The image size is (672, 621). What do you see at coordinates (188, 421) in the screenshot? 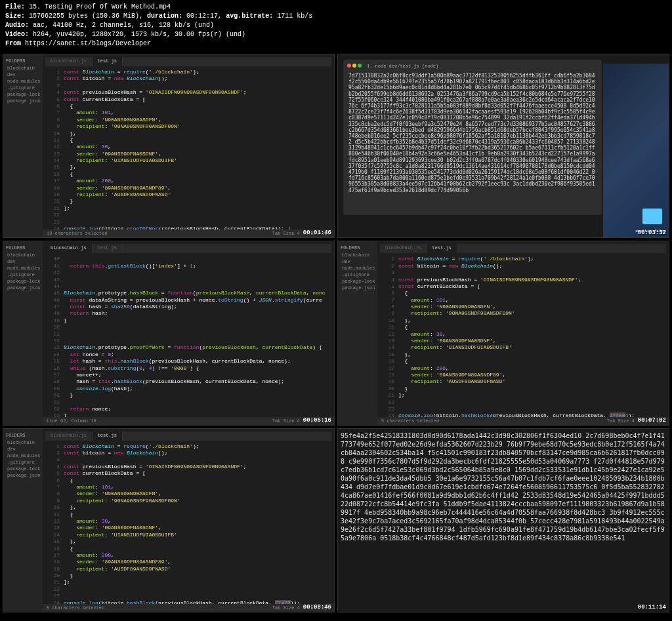
I see `status-bar: Line 62, Column 18Tab Size 4 JavaScript` at bounding box center [188, 421].